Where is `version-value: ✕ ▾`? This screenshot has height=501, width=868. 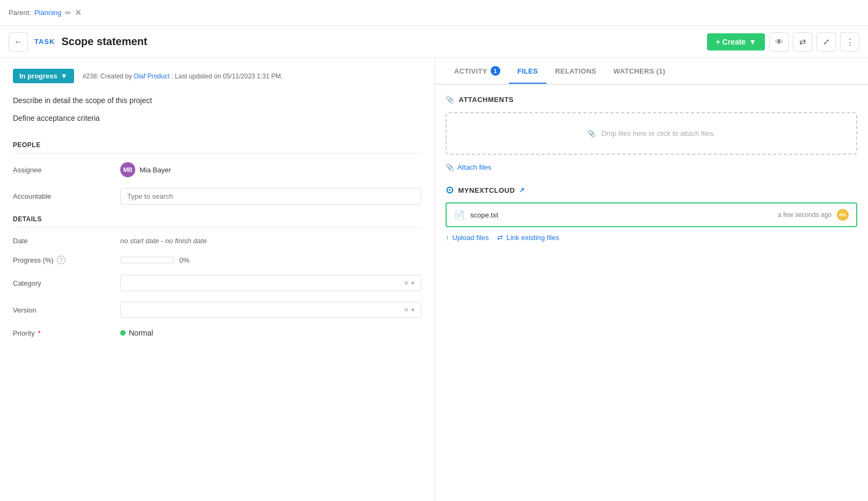 version-value: ✕ ▾ is located at coordinates (271, 310).